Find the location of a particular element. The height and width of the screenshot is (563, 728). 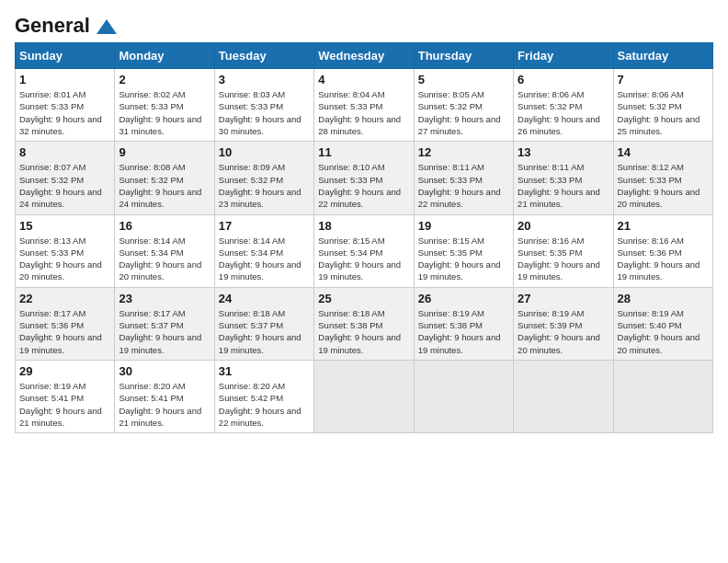

day-number: 31 is located at coordinates (265, 372).